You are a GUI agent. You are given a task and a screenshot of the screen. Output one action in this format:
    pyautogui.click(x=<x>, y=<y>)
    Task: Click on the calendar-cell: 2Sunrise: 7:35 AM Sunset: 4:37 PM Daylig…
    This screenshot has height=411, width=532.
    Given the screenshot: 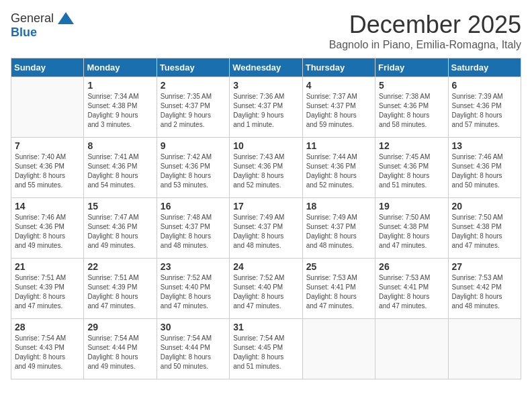 What is the action you would take?
    pyautogui.click(x=193, y=107)
    